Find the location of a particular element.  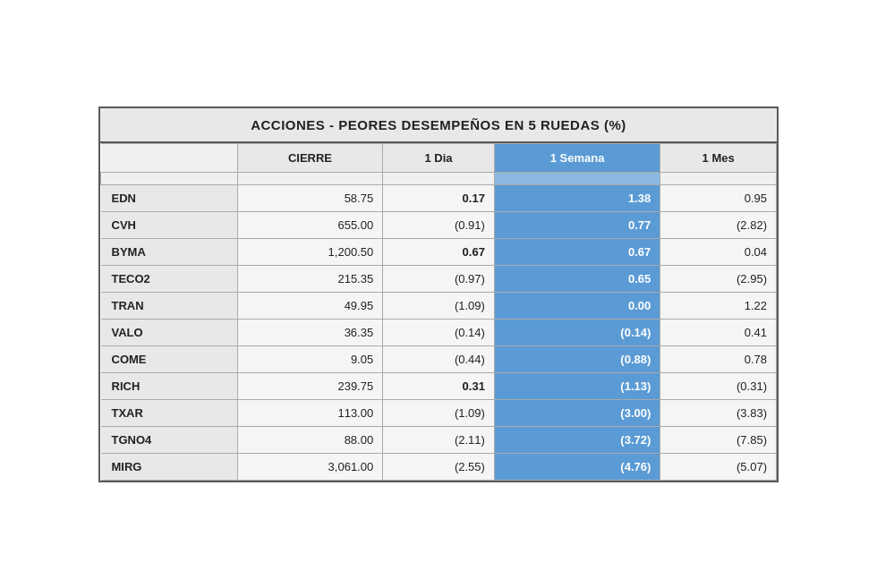

cell-name: TRAN is located at coordinates (170, 305).